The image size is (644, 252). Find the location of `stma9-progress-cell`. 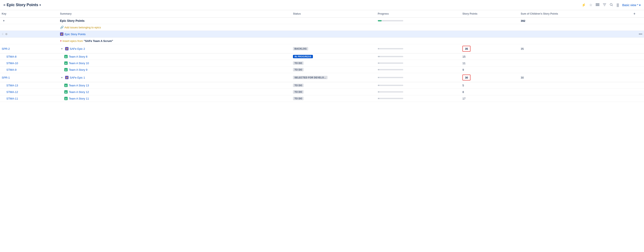

stma9-progress-cell is located at coordinates (418, 70).